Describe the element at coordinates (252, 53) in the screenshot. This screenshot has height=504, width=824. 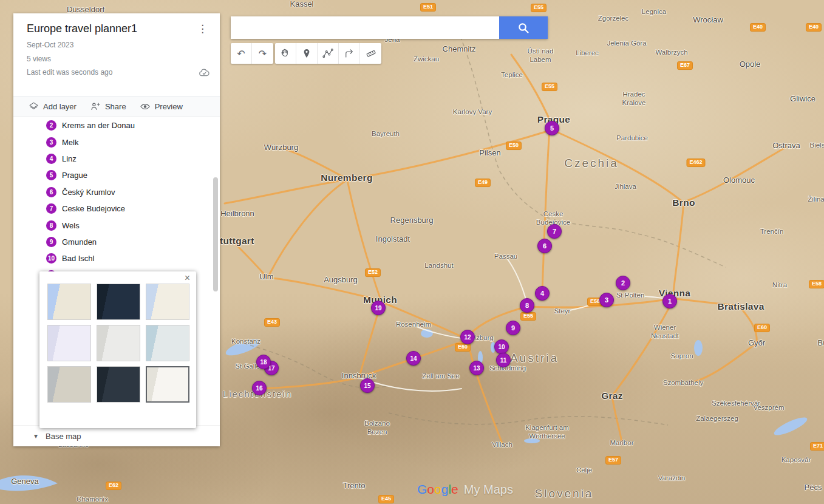
I see `undo-redo-group: ↶ ↷` at that location.